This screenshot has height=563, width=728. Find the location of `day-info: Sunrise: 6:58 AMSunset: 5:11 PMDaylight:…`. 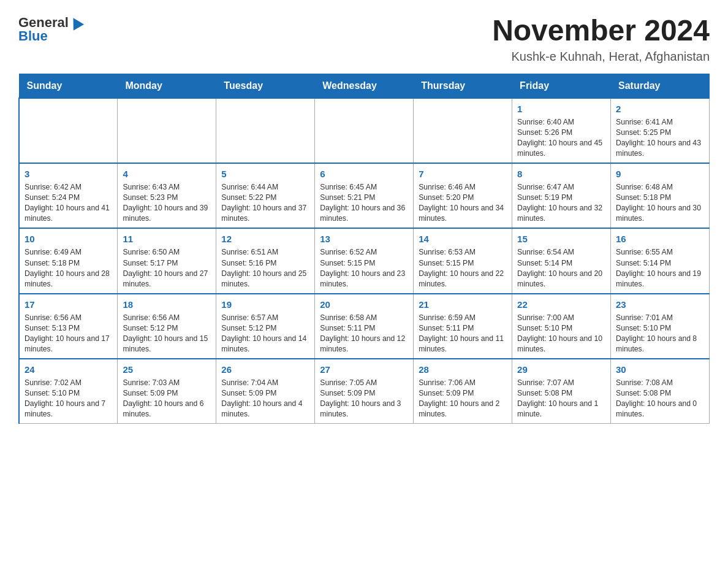

day-info: Sunrise: 6:58 AMSunset: 5:11 PMDaylight:… is located at coordinates (364, 334).